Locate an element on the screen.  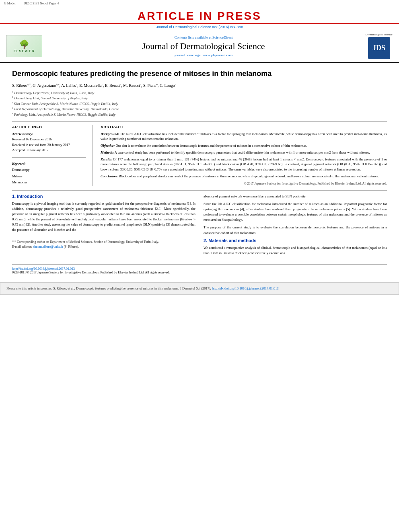
abstract-conclusion: Conclusion: Black colour and peripheral … is located at coordinates (244, 176).